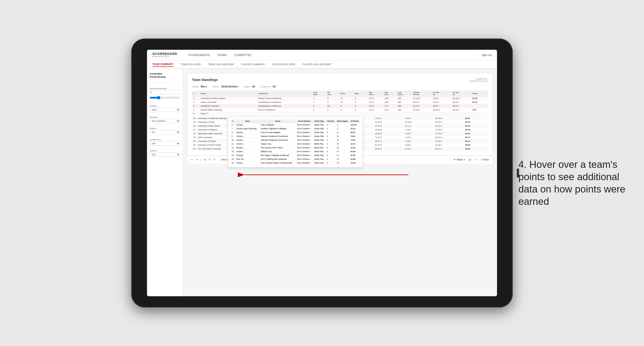 The height and width of the screenshot is (346, 644). I want to click on logo-area: SCOREBOARD Powered by clipp'd, so click(165, 55).